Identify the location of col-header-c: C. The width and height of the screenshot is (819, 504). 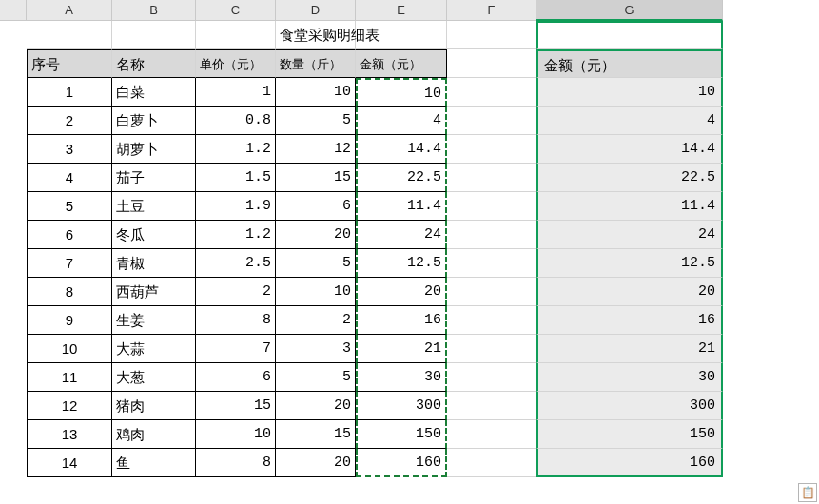
(236, 10).